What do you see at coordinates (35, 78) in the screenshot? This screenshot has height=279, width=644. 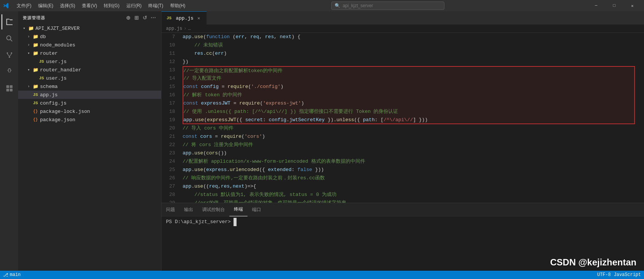 I see `handler-userjs-arrow` at bounding box center [35, 78].